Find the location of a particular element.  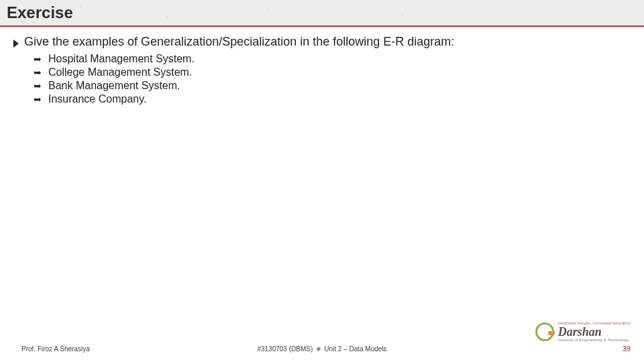

list-item: ➥ Hospital Management System. is located at coordinates (332, 59).